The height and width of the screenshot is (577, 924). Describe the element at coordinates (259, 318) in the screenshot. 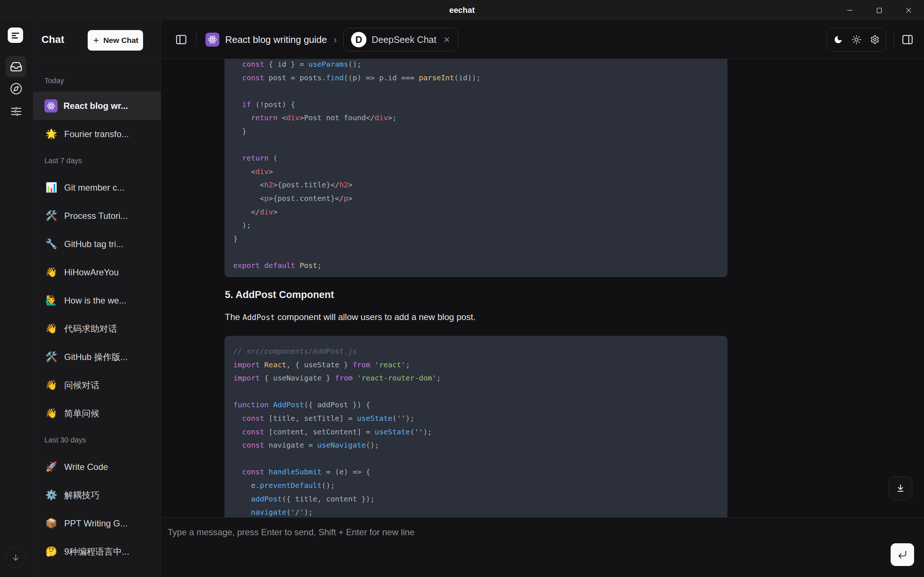

I see `inline-code: AddPost` at that location.